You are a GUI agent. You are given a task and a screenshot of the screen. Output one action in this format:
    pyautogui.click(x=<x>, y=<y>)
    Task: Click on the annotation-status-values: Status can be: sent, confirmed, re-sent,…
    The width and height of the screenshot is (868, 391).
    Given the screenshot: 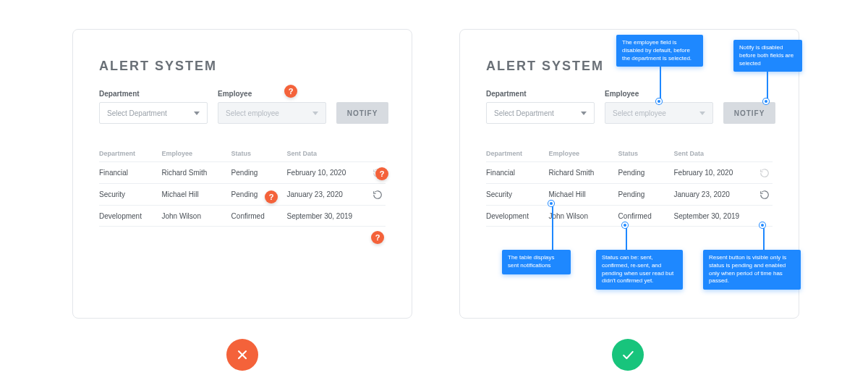 What is the action you would take?
    pyautogui.click(x=639, y=269)
    